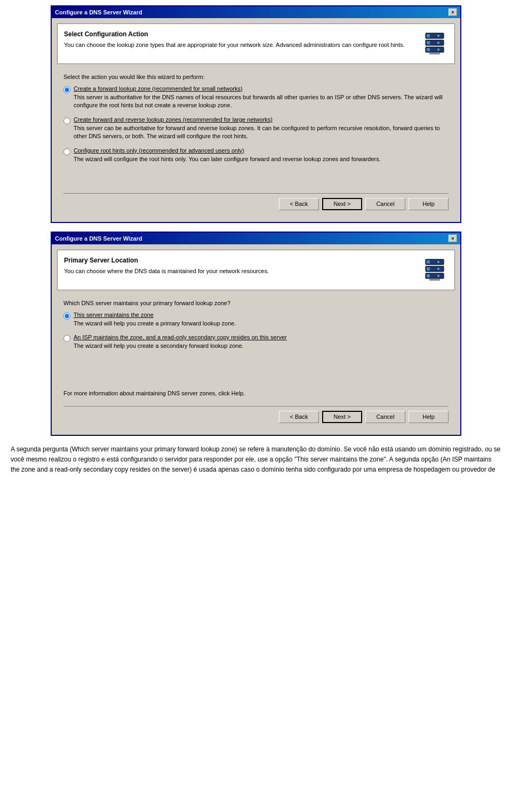  I want to click on radio-desc-1: This server is authoritative for the DNS…, so click(261, 101).